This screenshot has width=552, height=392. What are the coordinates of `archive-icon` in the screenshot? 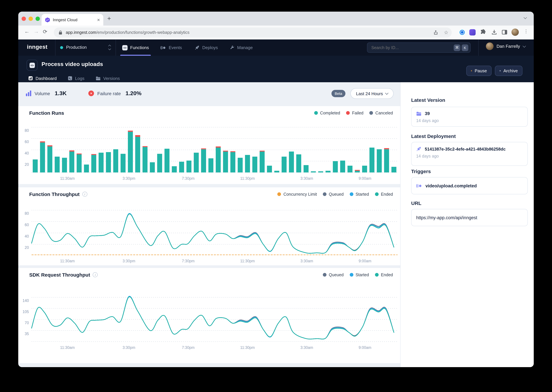 It's located at (500, 71).